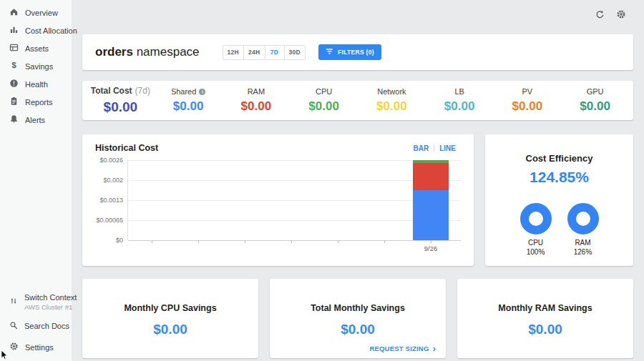 The image size is (644, 361). What do you see at coordinates (255, 53) in the screenshot?
I see `range-button-24h: 24H` at bounding box center [255, 53].